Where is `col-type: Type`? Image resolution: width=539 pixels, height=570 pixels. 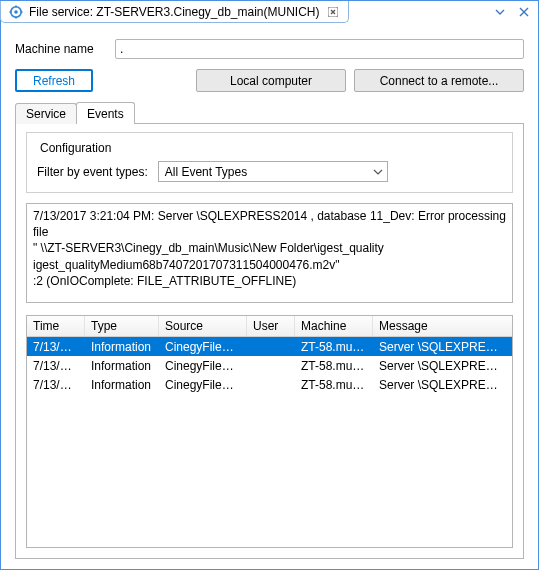
col-type: Type is located at coordinates (122, 326).